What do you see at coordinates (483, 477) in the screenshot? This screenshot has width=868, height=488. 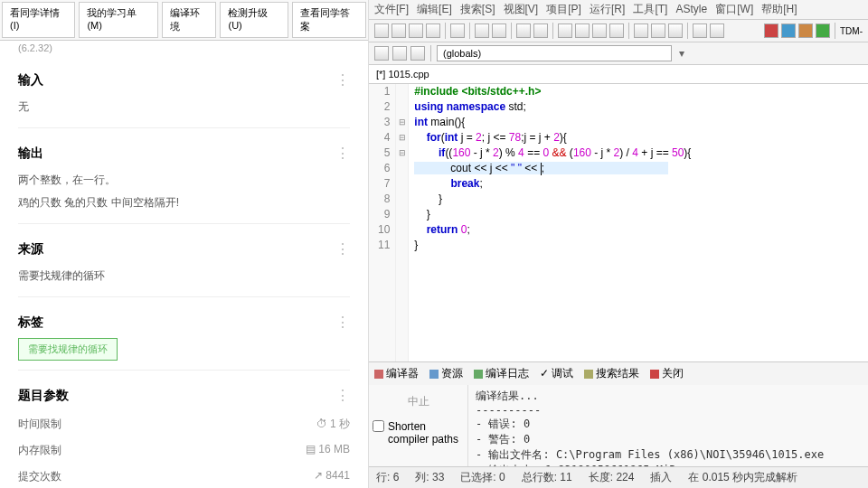 I see `status-sel: 已选择: 0` at bounding box center [483, 477].